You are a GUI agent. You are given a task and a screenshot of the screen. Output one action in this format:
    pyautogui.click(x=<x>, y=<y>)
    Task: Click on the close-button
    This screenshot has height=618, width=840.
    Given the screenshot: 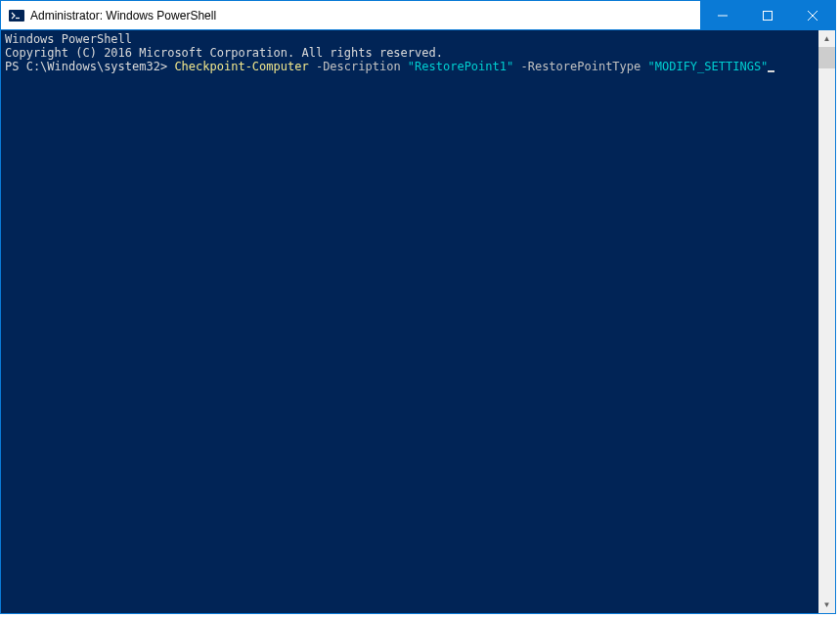 What is the action you would take?
    pyautogui.click(x=813, y=16)
    